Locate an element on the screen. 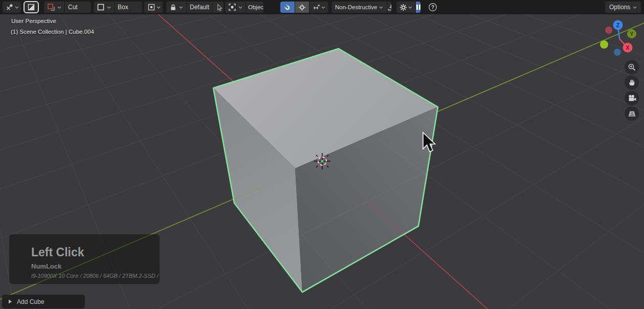 This screenshot has height=309, width=644. perspective-toggle-button is located at coordinates (632, 114).